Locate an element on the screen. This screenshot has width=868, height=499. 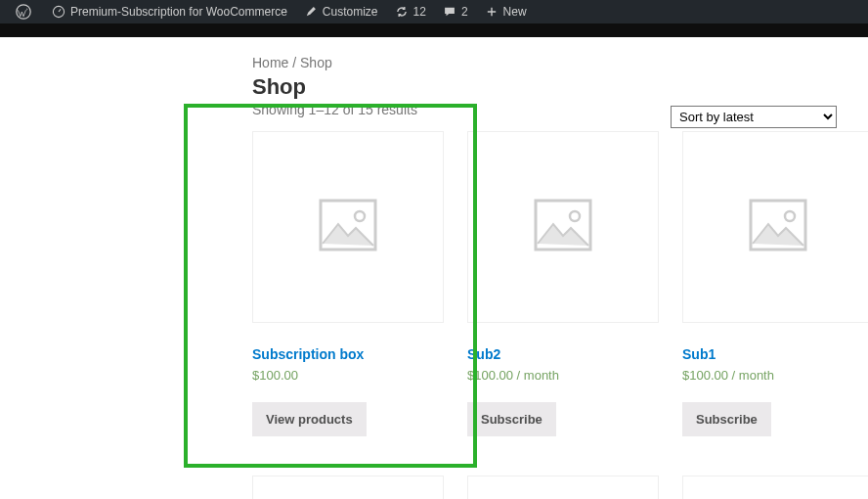
customize-link: Customize is located at coordinates (340, 12).